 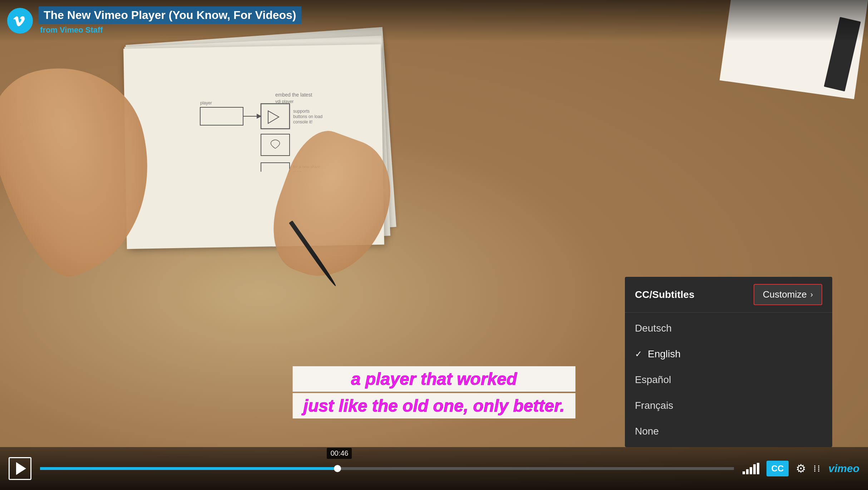 I want to click on cc-toggle-button: CC, so click(x=778, y=469).